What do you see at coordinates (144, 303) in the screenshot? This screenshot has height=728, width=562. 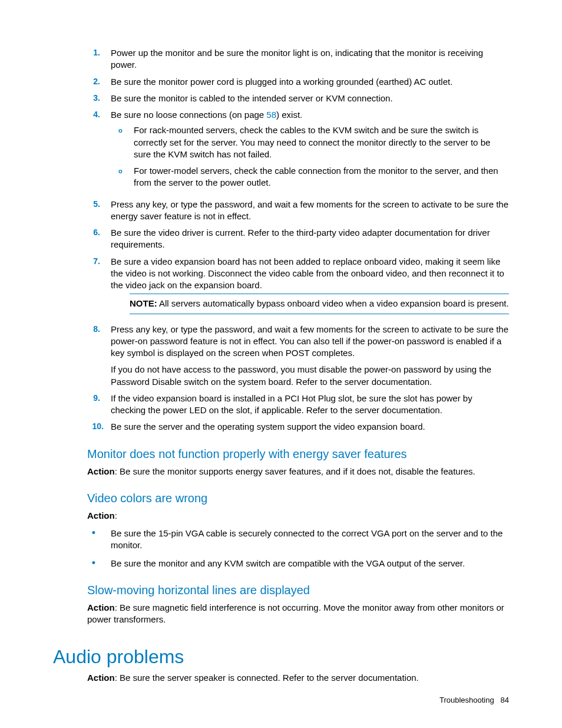 I see `note-label: NOTE:` at bounding box center [144, 303].